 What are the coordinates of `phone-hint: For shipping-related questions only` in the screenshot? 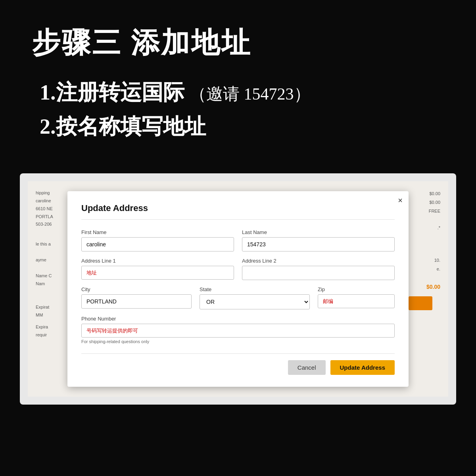 It's located at (238, 342).